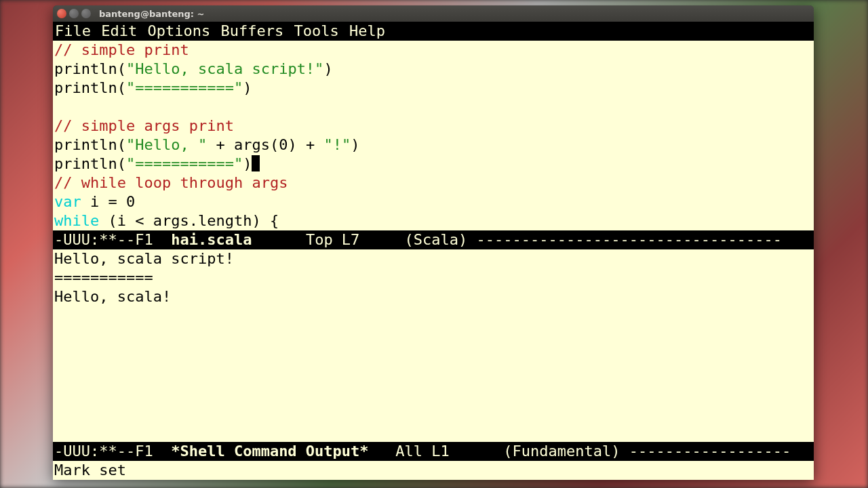  I want to click on menu-help: Help, so click(368, 31).